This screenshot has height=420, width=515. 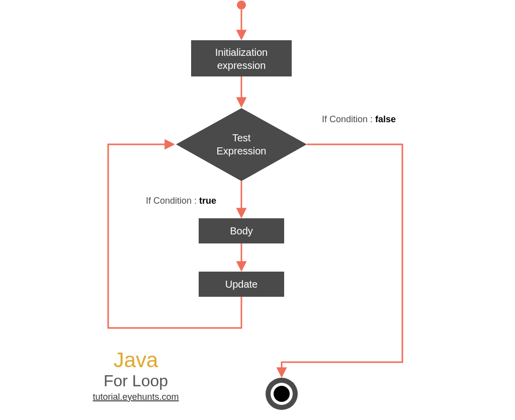 What do you see at coordinates (241, 52) in the screenshot?
I see `init-text-l1: Initialization` at bounding box center [241, 52].